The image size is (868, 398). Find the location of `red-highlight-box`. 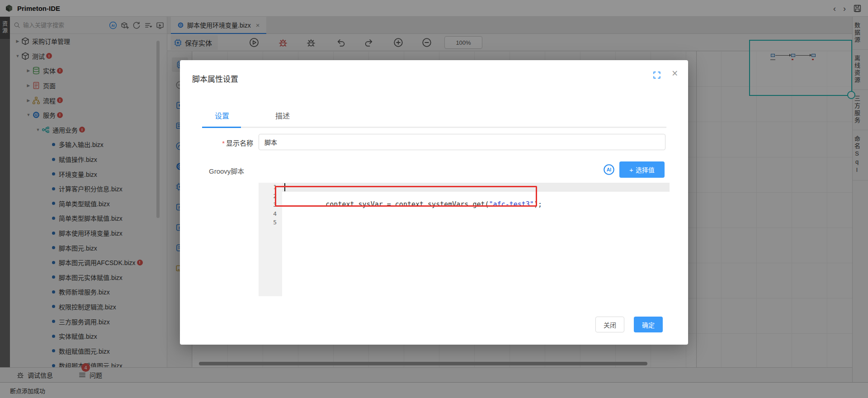

red-highlight-box is located at coordinates (406, 196).